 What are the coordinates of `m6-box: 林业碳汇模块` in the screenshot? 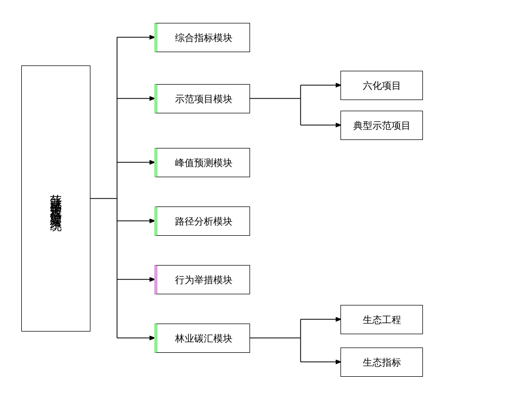 It's located at (202, 338).